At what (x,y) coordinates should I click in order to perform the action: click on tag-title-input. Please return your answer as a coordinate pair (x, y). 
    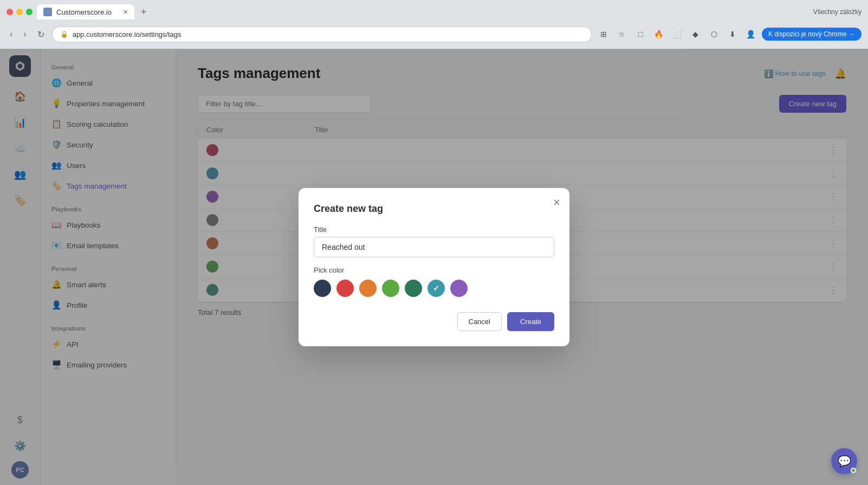
    Looking at the image, I should click on (434, 247).